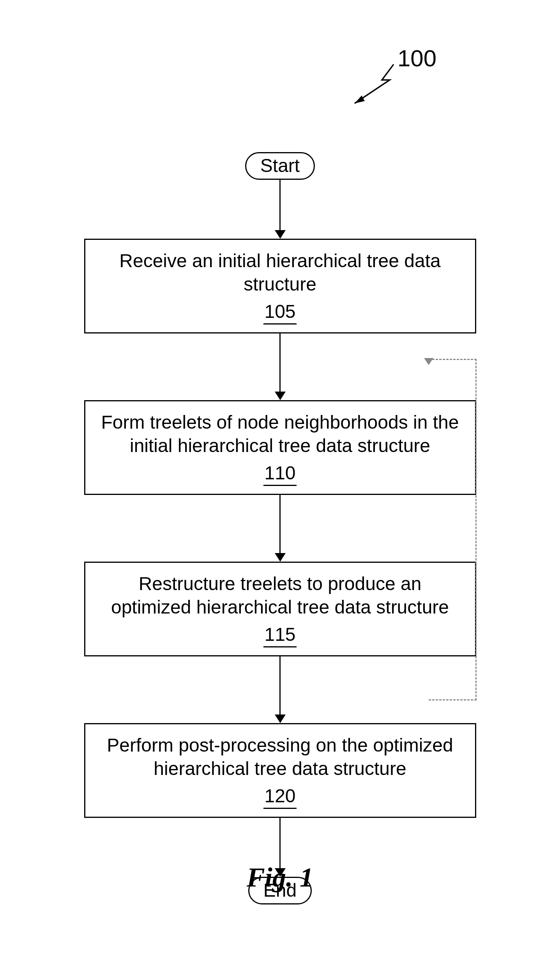  I want to click on step-text: Restructure treelets to produce an optim…, so click(280, 596).